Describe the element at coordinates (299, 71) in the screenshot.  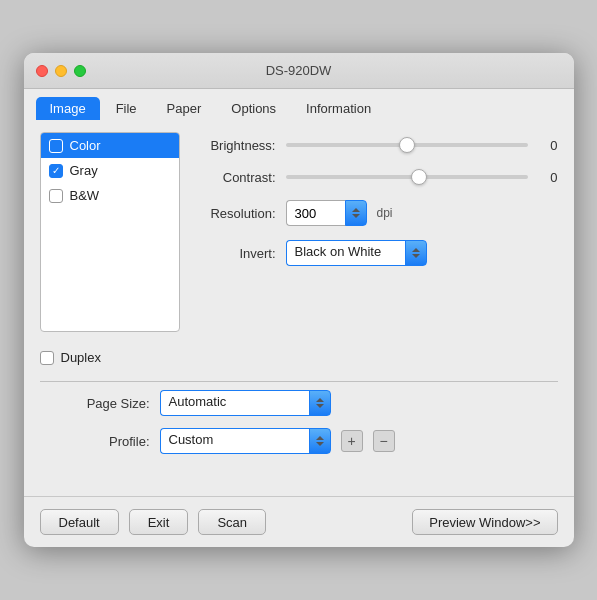
I see `titlebar: DS-920DW` at that location.